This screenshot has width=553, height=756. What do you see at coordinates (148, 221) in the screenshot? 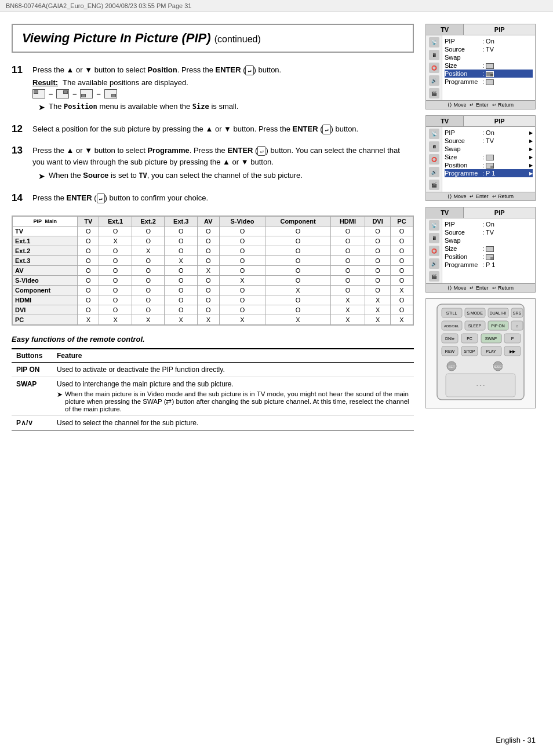
I see `col-ext2: Ext.2` at bounding box center [148, 221].